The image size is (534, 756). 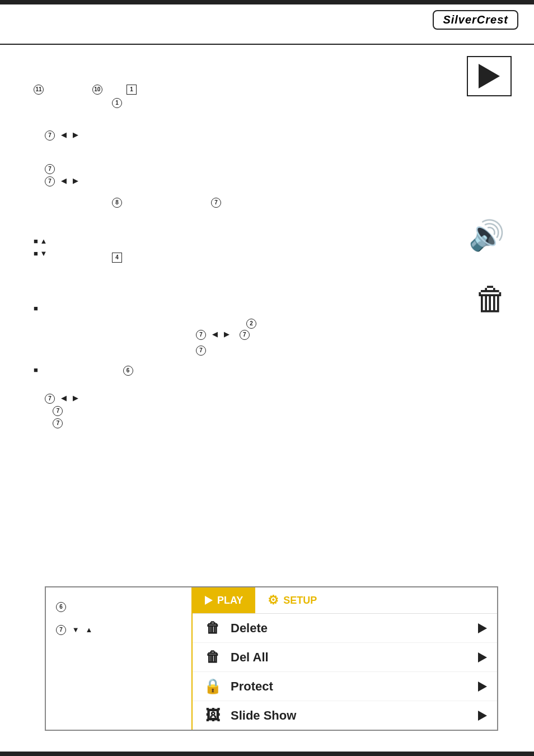 I want to click on slideshow-arrow, so click(x=483, y=716).